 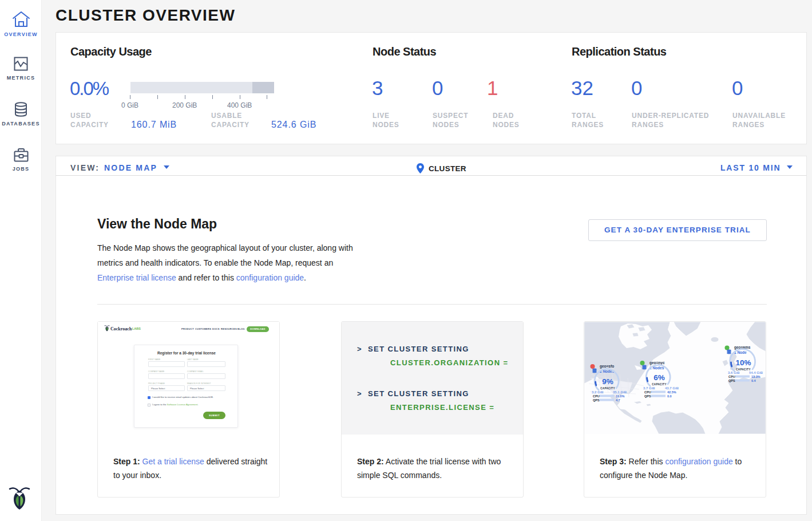 What do you see at coordinates (672, 392) in the screenshot?
I see `svg-text: 42.5%` at bounding box center [672, 392].